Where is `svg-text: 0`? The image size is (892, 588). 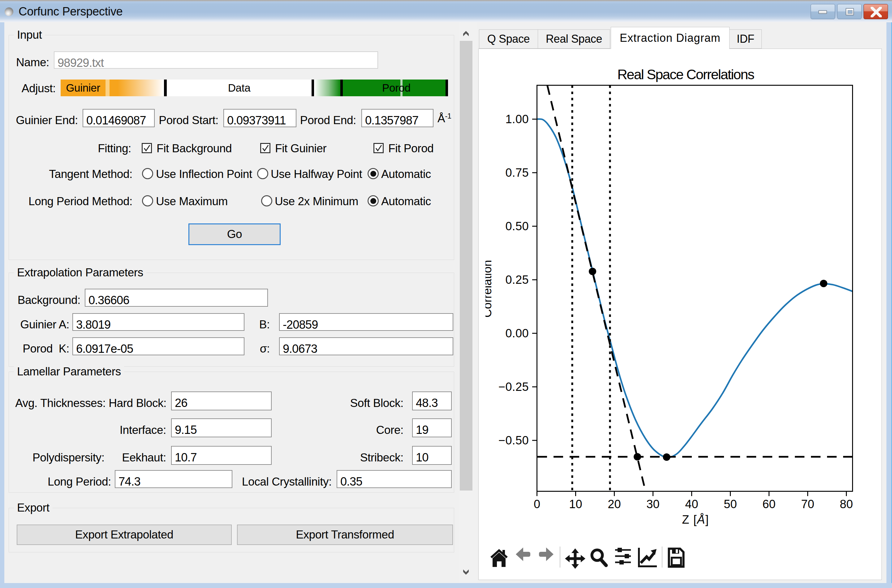 svg-text: 0 is located at coordinates (537, 504).